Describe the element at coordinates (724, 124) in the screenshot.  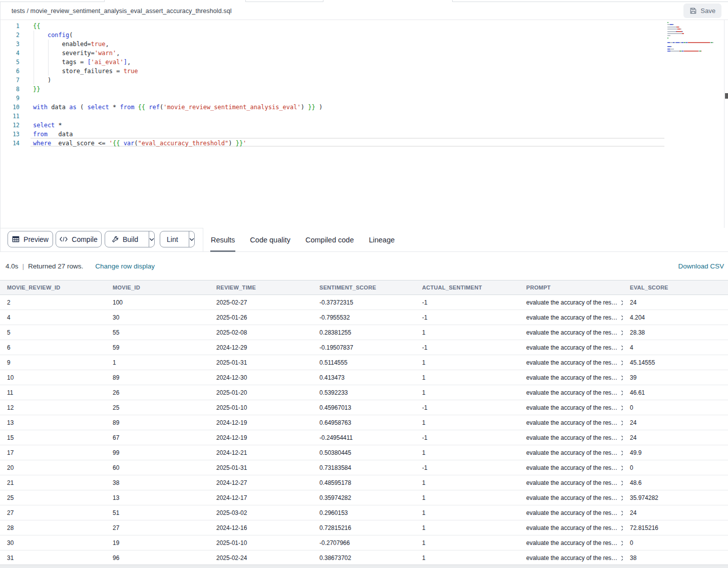
I see `minimap-border` at that location.